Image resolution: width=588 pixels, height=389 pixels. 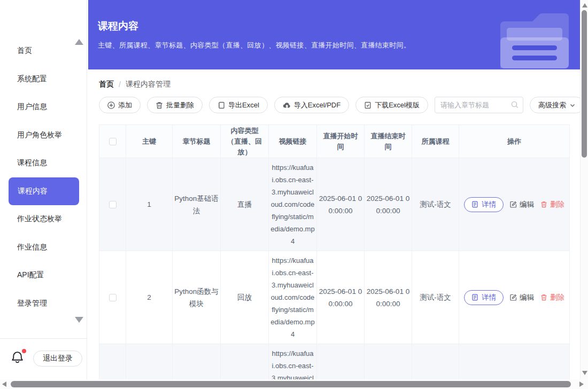 I want to click on horizontal-scrollbar, so click(x=294, y=384).